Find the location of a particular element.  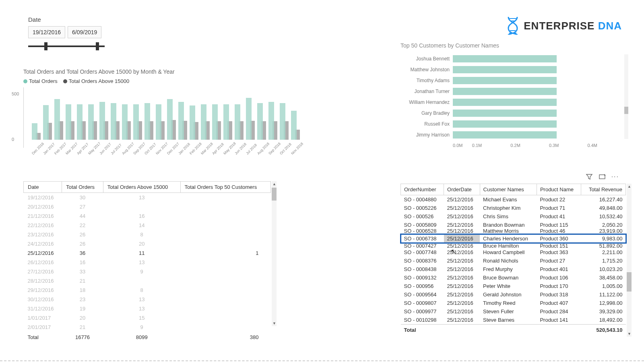

x-tick: May 2017 is located at coordinates (93, 151).